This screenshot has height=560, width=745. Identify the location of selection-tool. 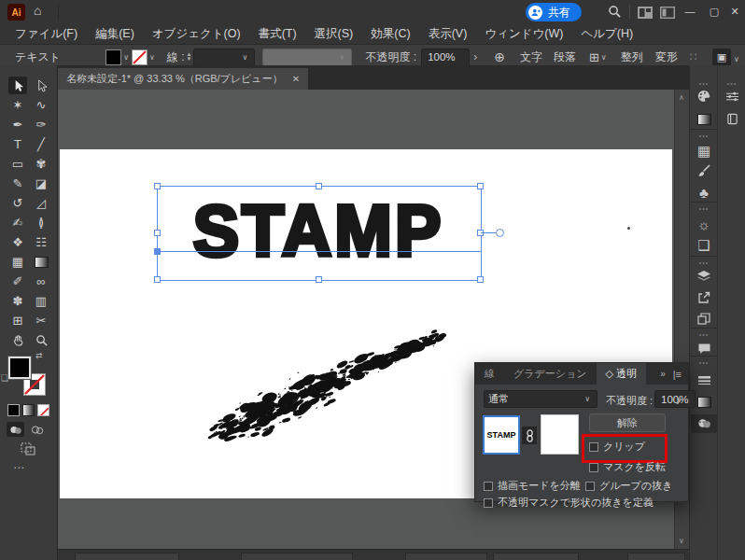
(18, 86).